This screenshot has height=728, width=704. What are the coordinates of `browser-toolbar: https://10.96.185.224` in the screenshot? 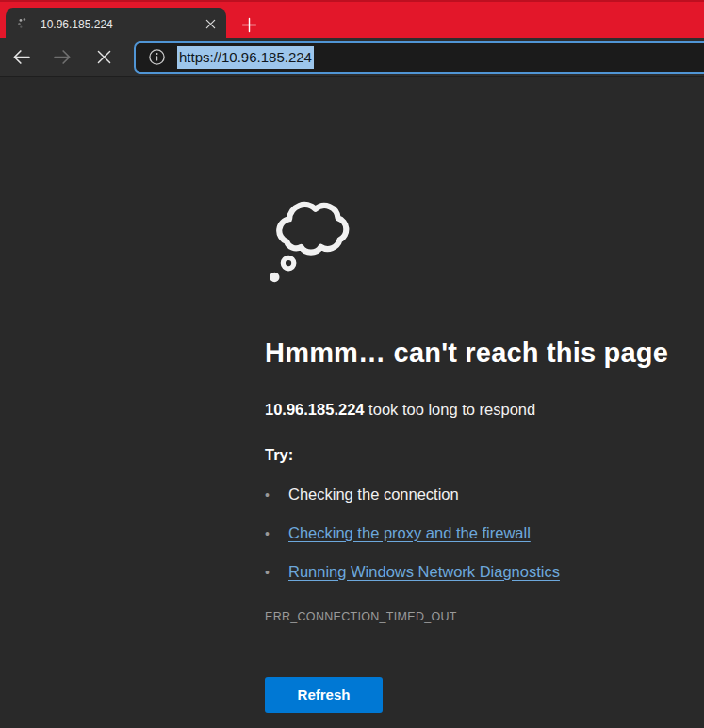 It's located at (352, 58).